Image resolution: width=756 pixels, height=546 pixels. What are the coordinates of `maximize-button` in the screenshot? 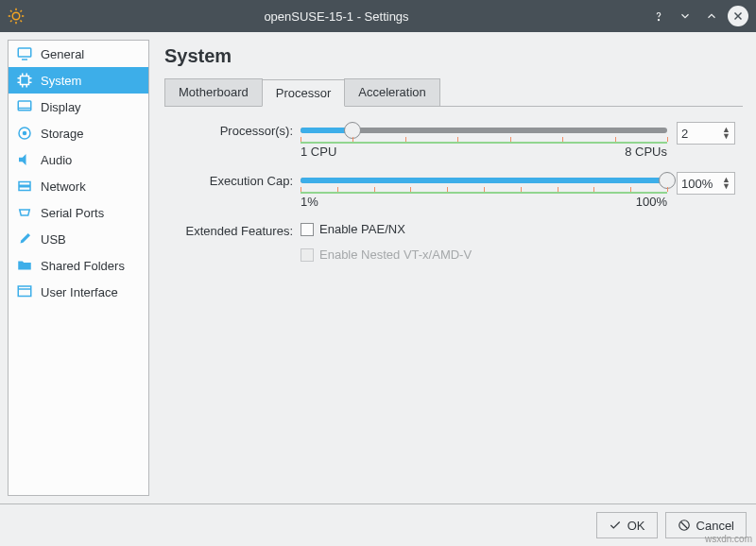 It's located at (712, 16).